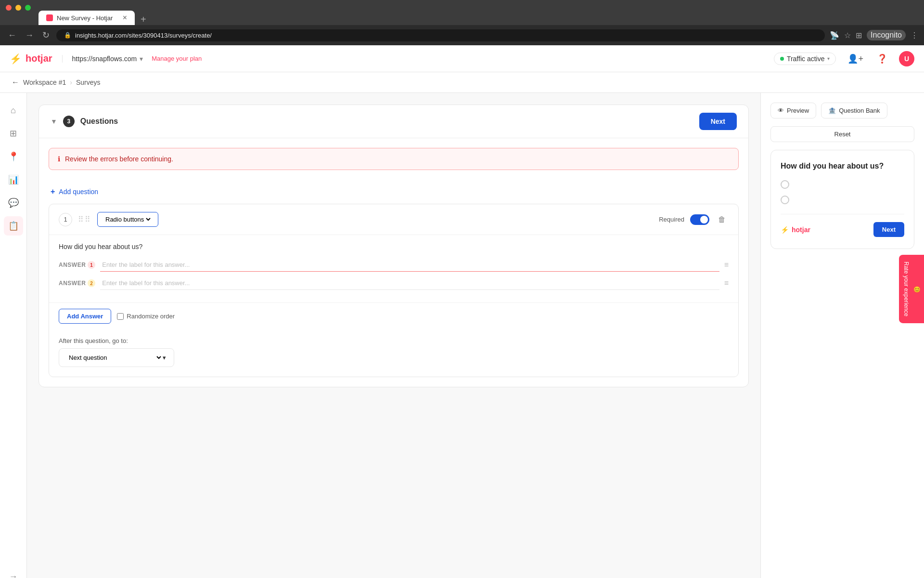 This screenshot has height=578, width=924. I want to click on sidebar-item-surveys: 📋, so click(13, 226).